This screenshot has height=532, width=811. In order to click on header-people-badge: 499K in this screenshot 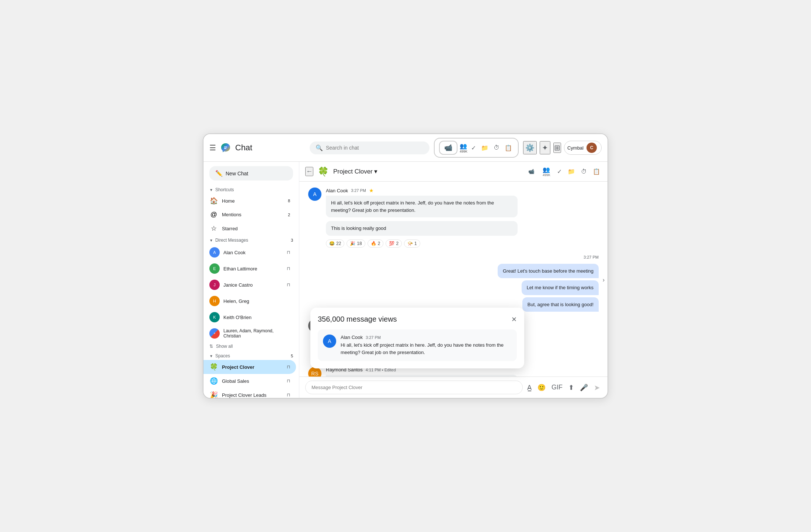, I will do `click(546, 175)`.